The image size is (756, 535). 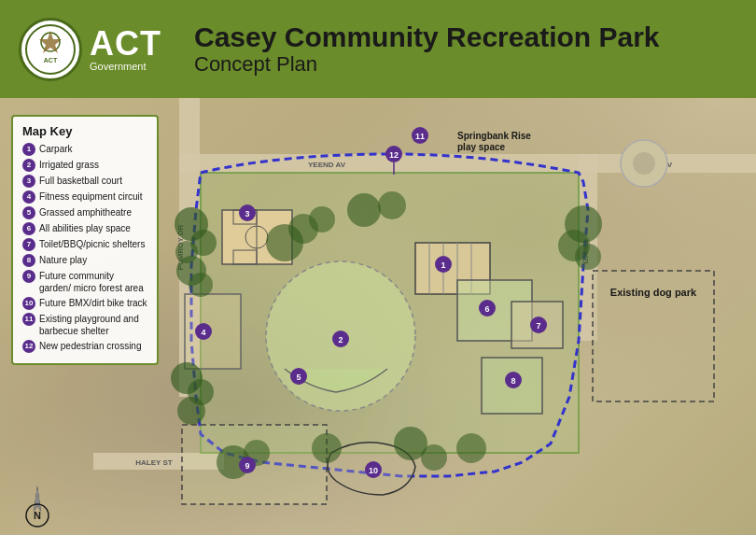 I want to click on act-label: ACT, so click(x=125, y=44).